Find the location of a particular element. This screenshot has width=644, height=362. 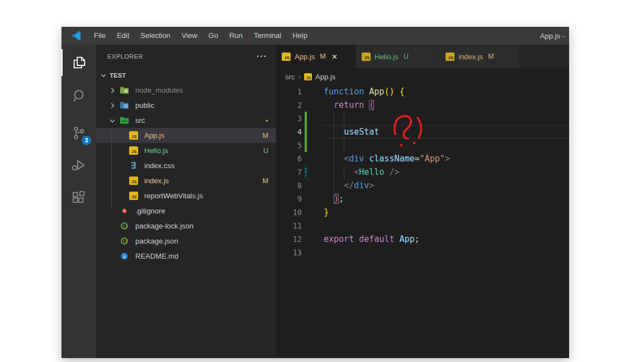

menu-item-file: File is located at coordinates (100, 36).